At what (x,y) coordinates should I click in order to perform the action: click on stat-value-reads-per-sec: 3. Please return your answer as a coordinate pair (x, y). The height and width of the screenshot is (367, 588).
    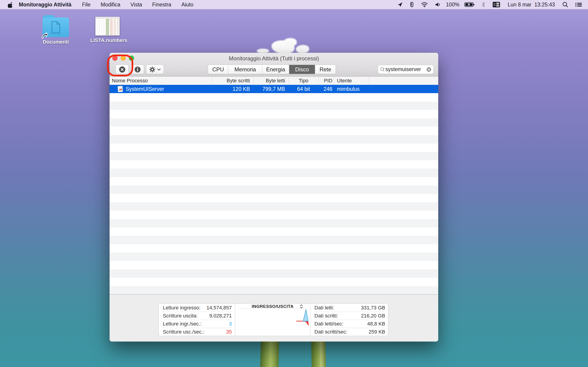
    Looking at the image, I should click on (230, 324).